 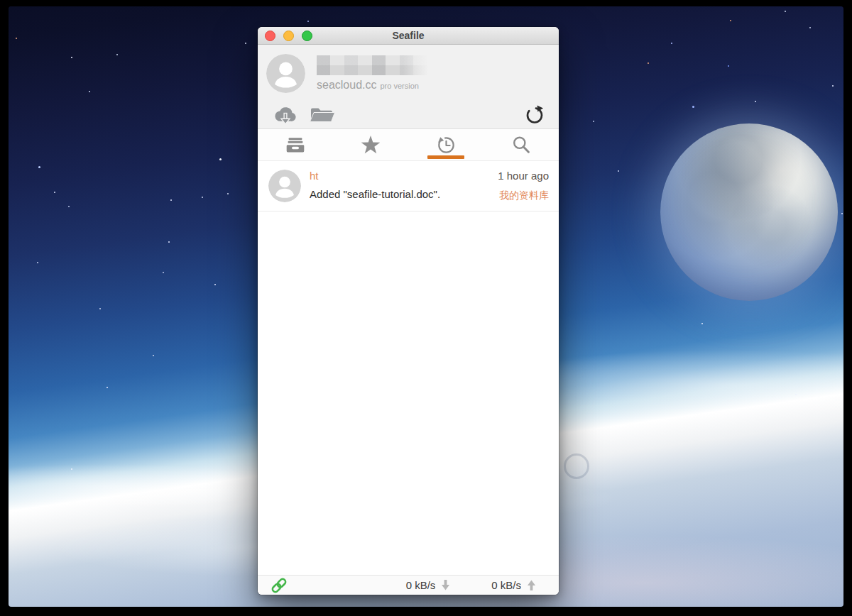 What do you see at coordinates (285, 115) in the screenshot?
I see `cloud-download-icon` at bounding box center [285, 115].